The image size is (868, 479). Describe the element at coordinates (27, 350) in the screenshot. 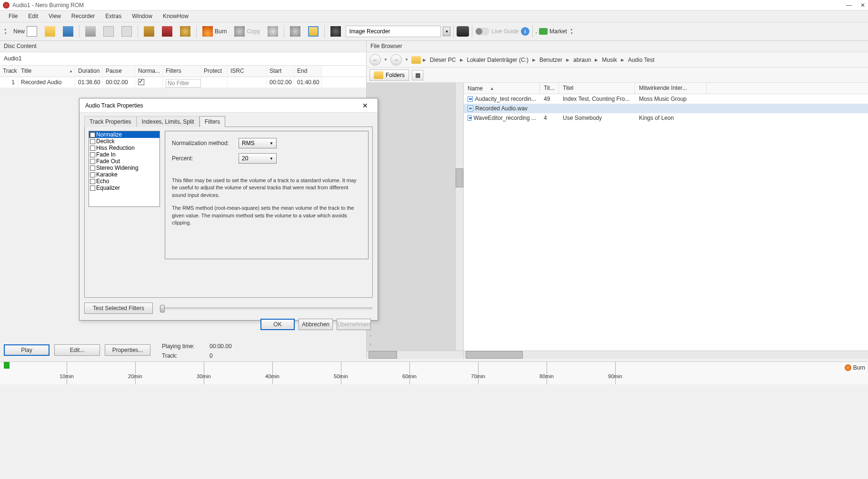

I see `play-button: Play` at that location.